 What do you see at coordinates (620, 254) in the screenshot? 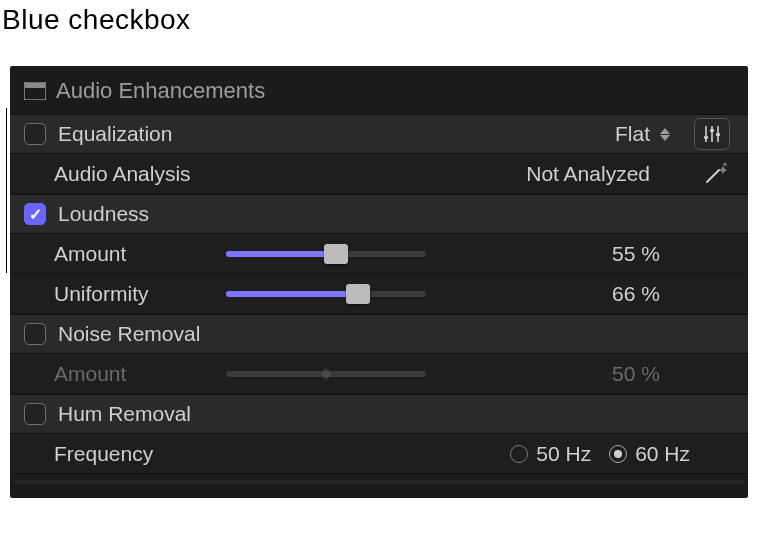
I see `loudness-amount-value: 55%` at bounding box center [620, 254].